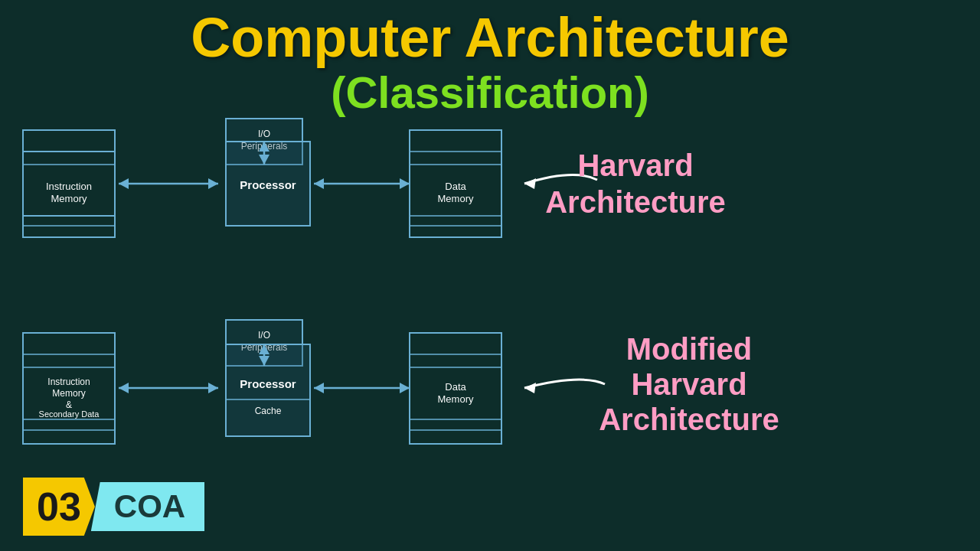 Image resolution: width=980 pixels, height=551 pixels. I want to click on sub-title: (Classification), so click(490, 93).